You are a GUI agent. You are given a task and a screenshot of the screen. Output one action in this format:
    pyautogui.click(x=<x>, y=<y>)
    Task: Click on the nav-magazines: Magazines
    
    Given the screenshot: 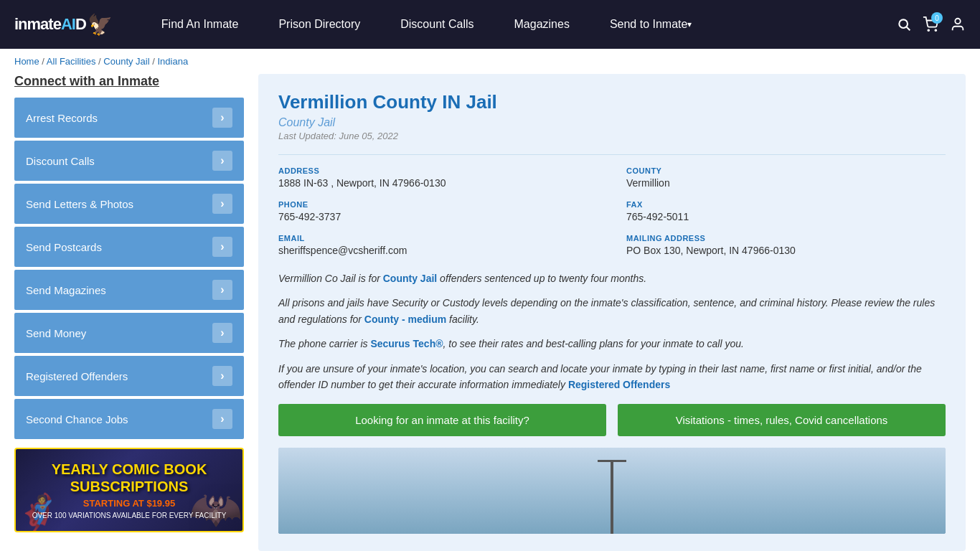 What is the action you would take?
    pyautogui.click(x=542, y=24)
    